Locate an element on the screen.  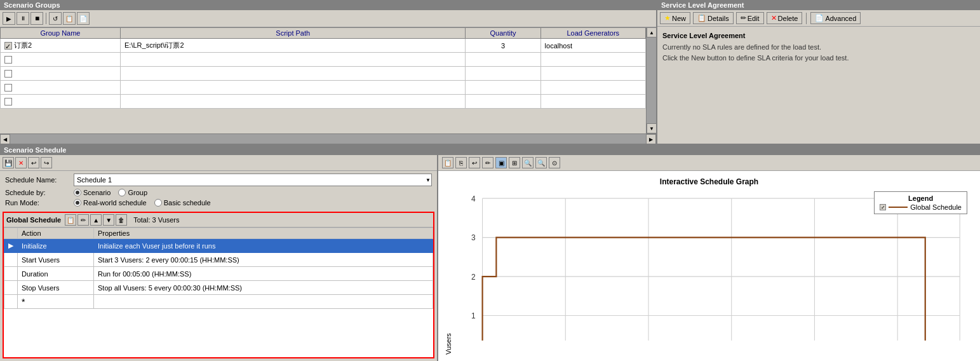
gs-row-stop: Stop Vusers Stop all Vusers: 5 every 00:… is located at coordinates (218, 288).